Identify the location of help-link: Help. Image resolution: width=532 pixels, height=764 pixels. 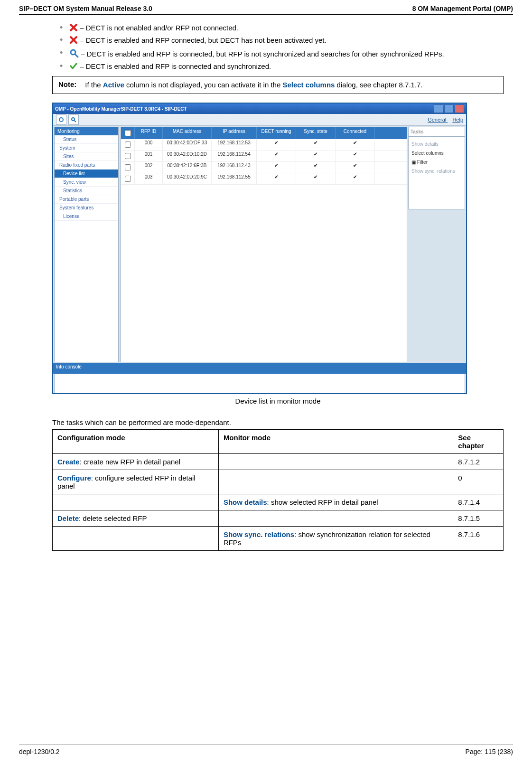
(457, 120).